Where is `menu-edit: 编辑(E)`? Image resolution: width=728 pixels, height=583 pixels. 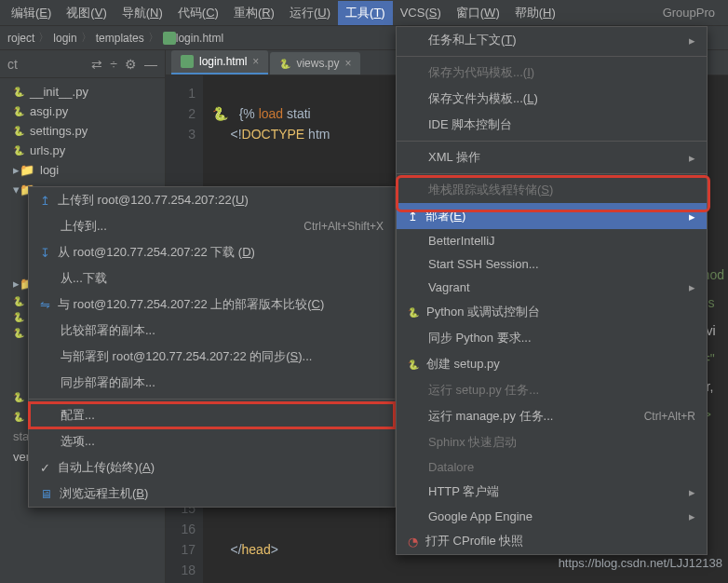 menu-edit: 编辑(E) is located at coordinates (32, 13).